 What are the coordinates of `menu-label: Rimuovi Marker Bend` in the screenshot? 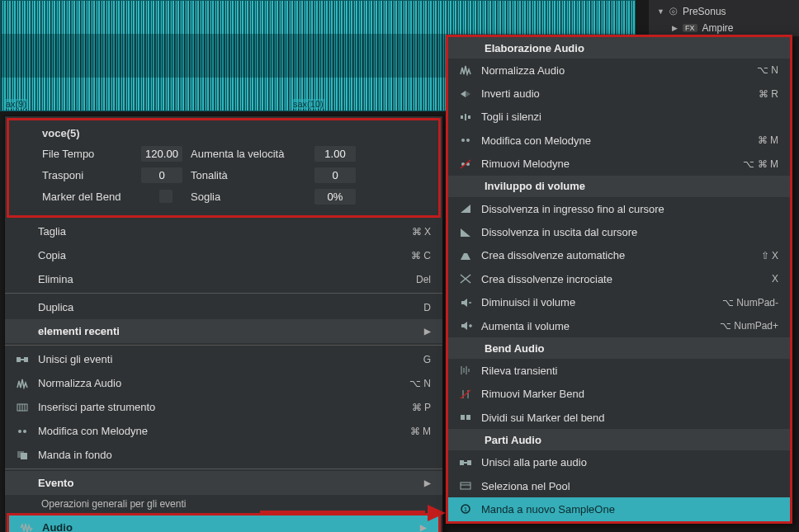 It's located at (630, 394).